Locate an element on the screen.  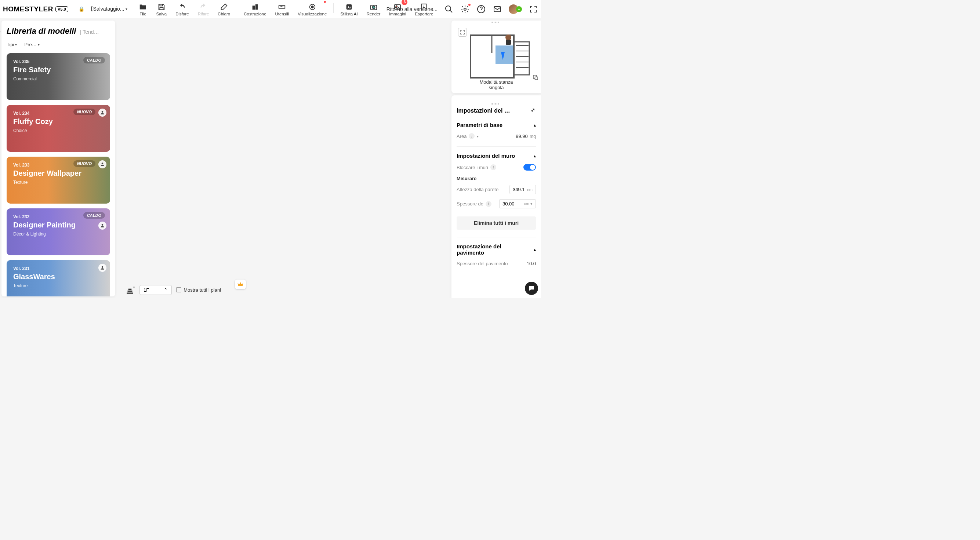
fullscreen-button is located at coordinates (533, 9).